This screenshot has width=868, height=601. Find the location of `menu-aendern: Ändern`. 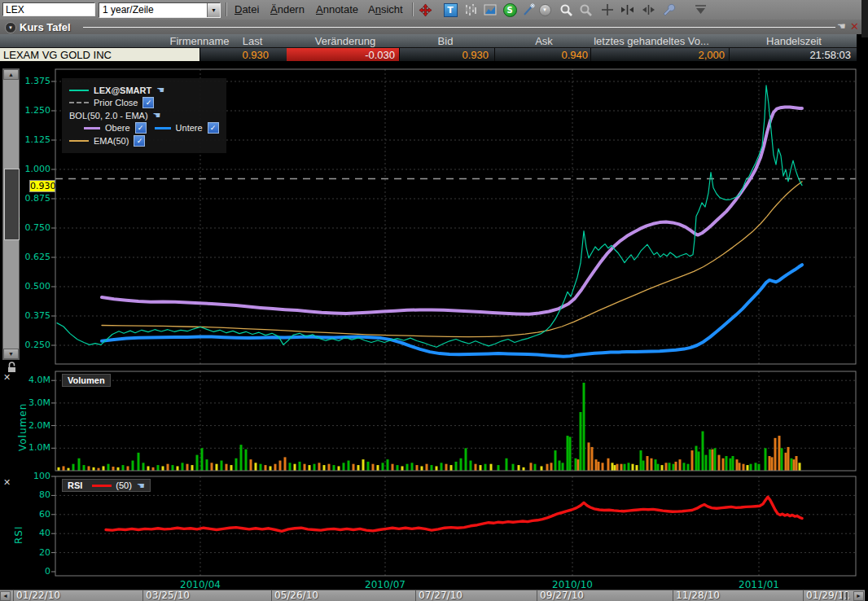

menu-aendern: Ändern is located at coordinates (287, 10).